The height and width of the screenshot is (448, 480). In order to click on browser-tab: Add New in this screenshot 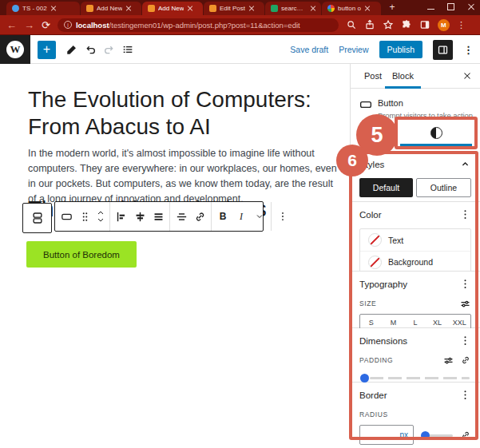, I will do `click(111, 8)`.